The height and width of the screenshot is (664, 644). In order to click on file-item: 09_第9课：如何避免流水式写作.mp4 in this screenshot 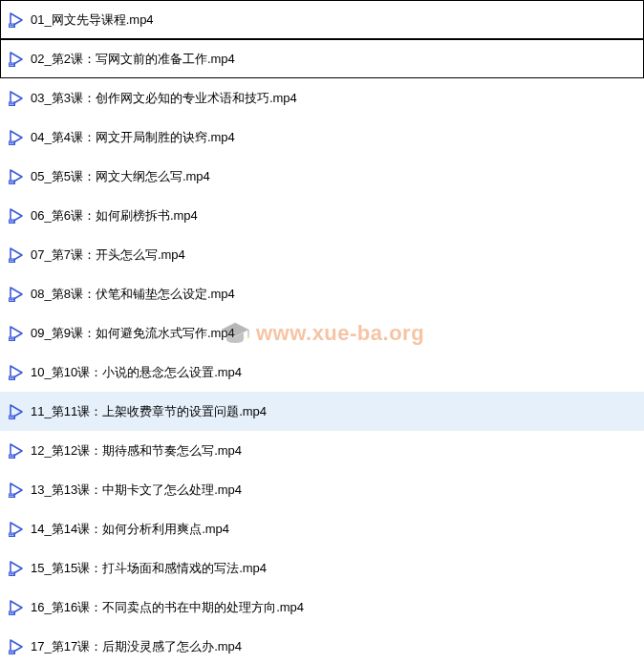, I will do `click(322, 332)`.